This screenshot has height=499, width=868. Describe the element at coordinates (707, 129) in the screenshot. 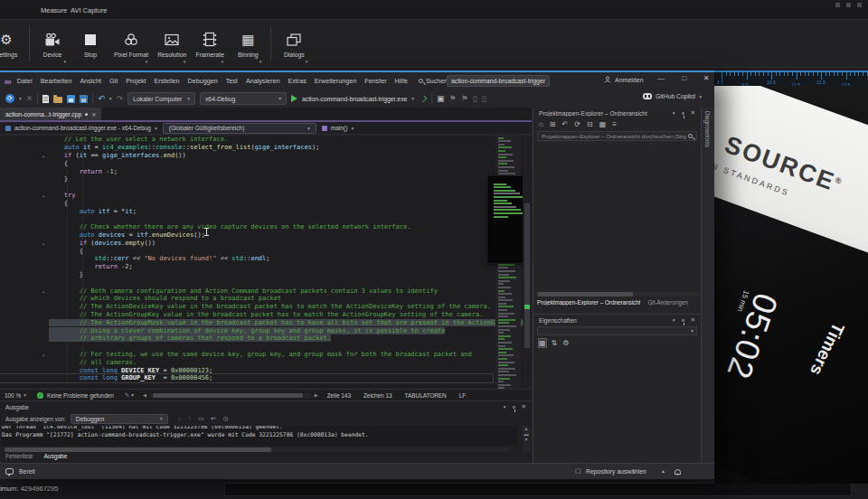

I see `tab-diagnosetools: Diagnosetools` at that location.